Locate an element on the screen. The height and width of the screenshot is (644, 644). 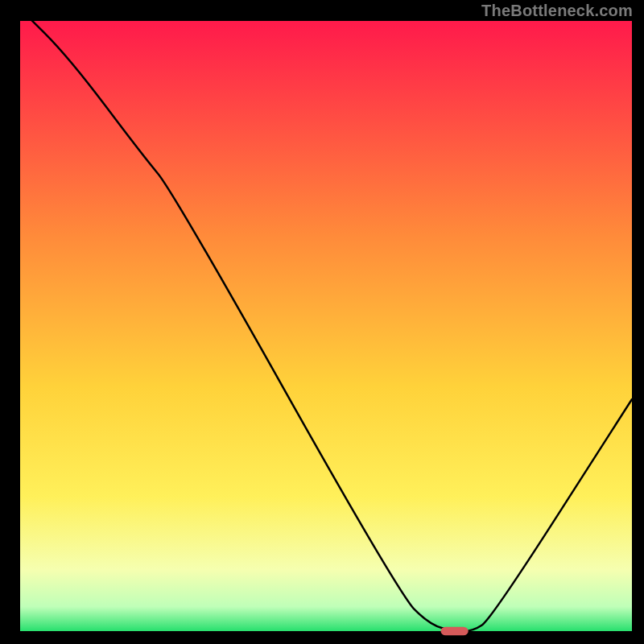
optimal-marker is located at coordinates (455, 631).